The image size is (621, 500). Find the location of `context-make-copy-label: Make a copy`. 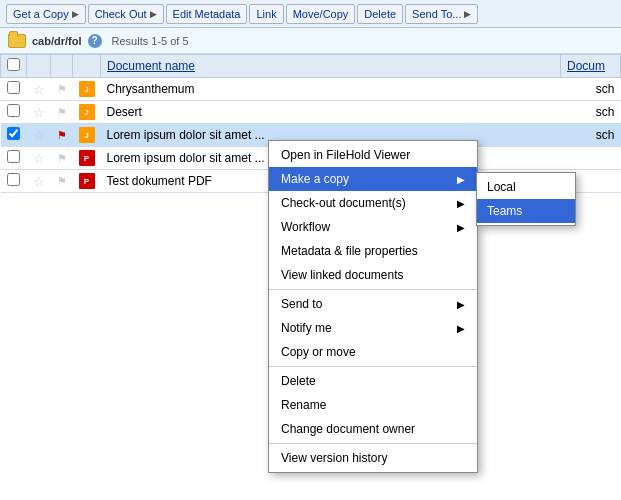

context-make-copy-label: Make a copy is located at coordinates (315, 179).